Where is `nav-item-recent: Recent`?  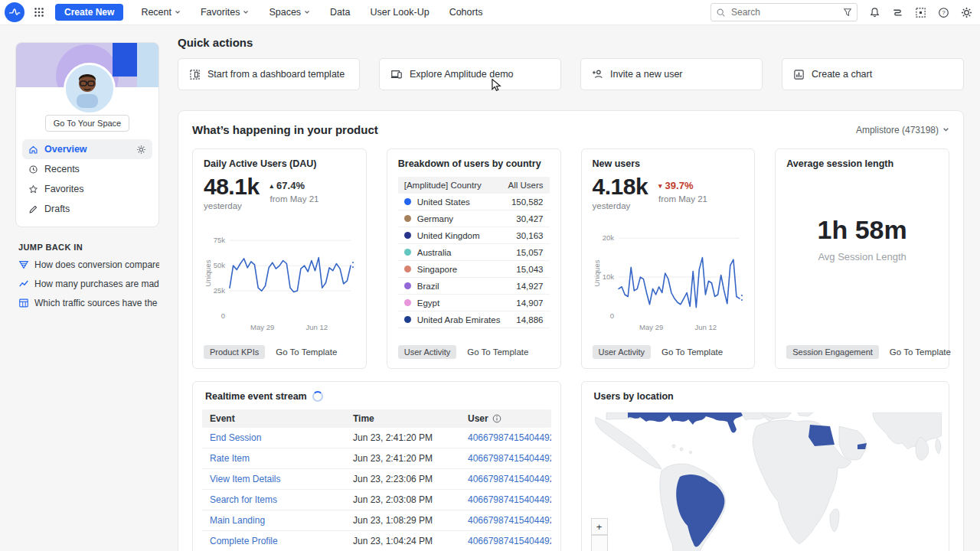
nav-item-recent: Recent is located at coordinates (161, 12).